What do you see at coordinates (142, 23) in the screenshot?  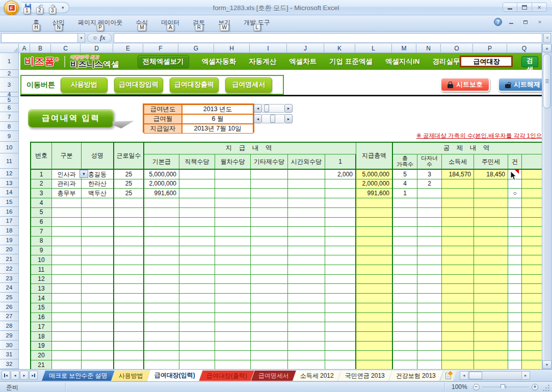 I see `ribbon-tab-4: 수식M` at bounding box center [142, 23].